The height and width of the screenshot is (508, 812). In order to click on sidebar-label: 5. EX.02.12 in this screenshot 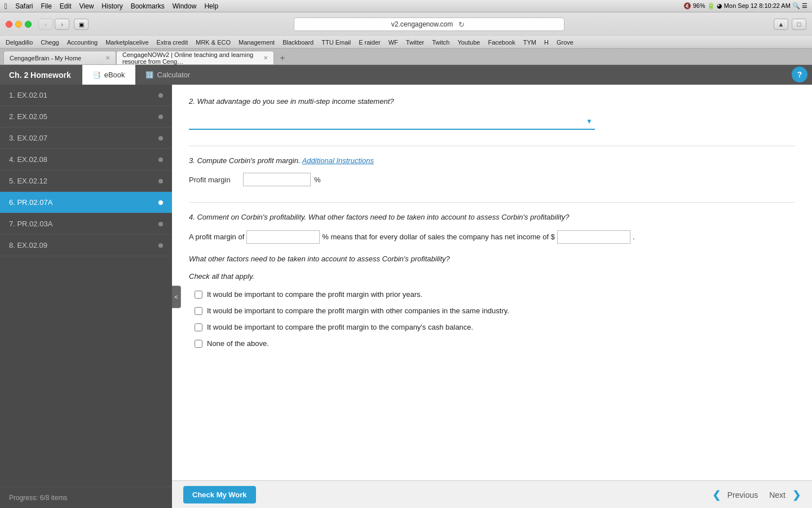, I will do `click(28, 181)`.